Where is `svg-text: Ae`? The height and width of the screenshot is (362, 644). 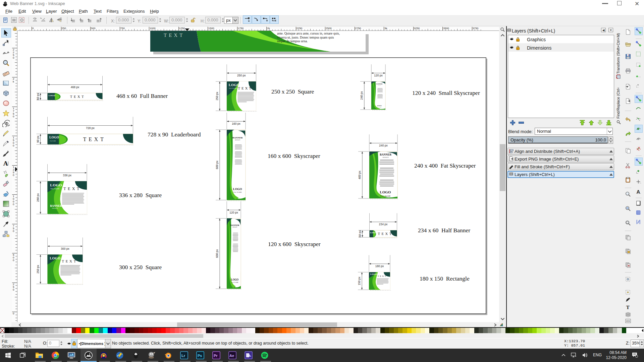
svg-text: Ae is located at coordinates (232, 356).